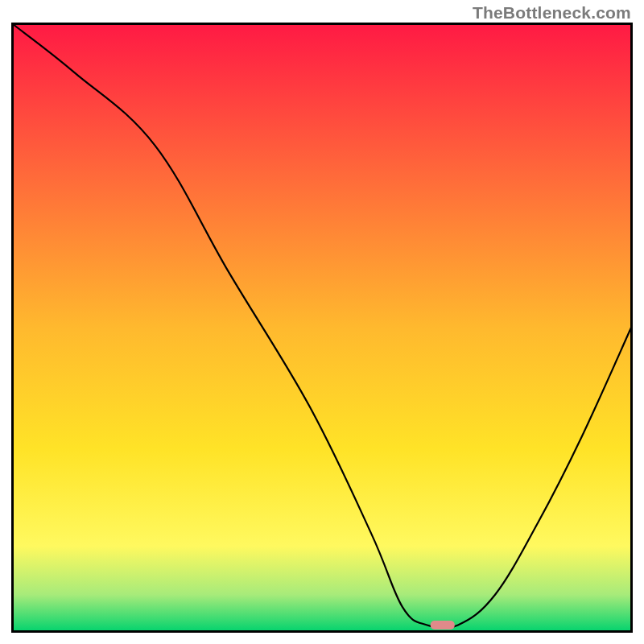 The width and height of the screenshot is (644, 644). Describe the element at coordinates (443, 625) in the screenshot. I see `optimal-marker` at that location.